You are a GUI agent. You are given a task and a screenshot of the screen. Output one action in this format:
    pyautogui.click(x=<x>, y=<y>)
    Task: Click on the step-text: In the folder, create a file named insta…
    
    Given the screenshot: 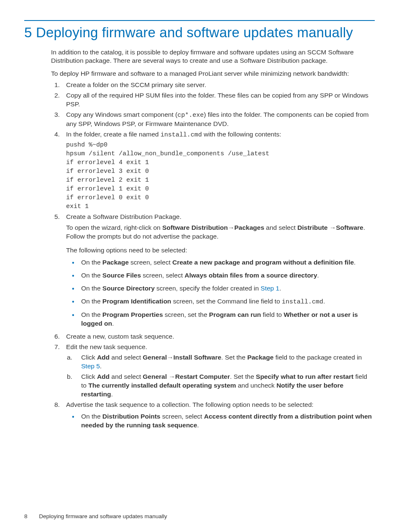 What is the action you would take?
    pyautogui.click(x=174, y=134)
    